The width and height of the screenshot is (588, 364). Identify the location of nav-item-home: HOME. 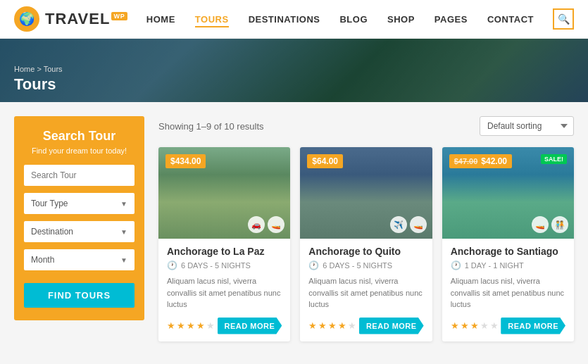
(161, 20).